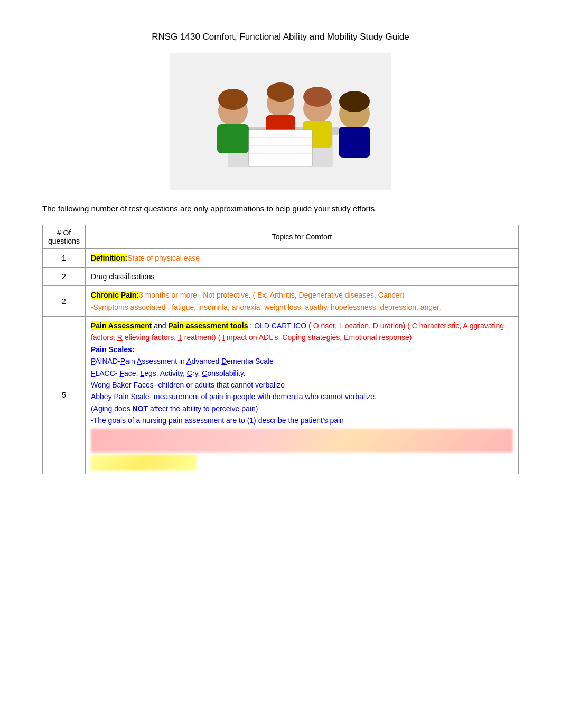 The width and height of the screenshot is (561, 728). I want to click on flacc-c2: C, so click(204, 373).